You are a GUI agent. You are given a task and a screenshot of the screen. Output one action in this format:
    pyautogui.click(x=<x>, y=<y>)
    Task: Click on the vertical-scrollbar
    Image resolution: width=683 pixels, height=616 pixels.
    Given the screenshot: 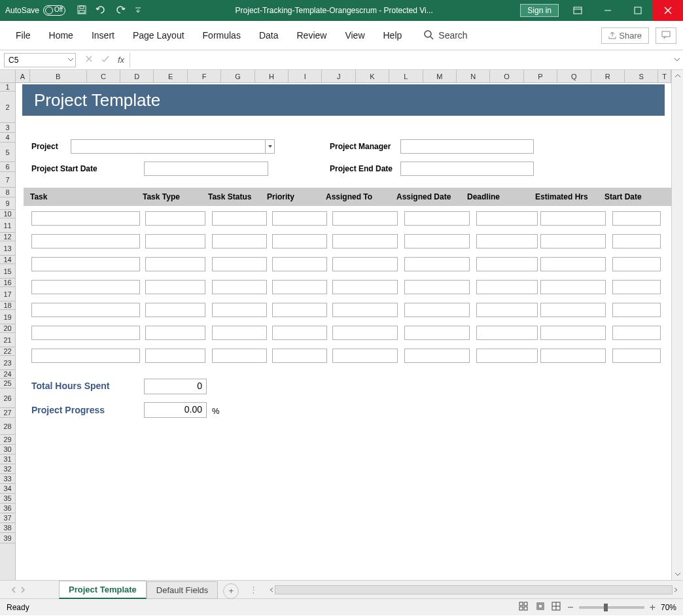 What is the action you would take?
    pyautogui.click(x=677, y=325)
    